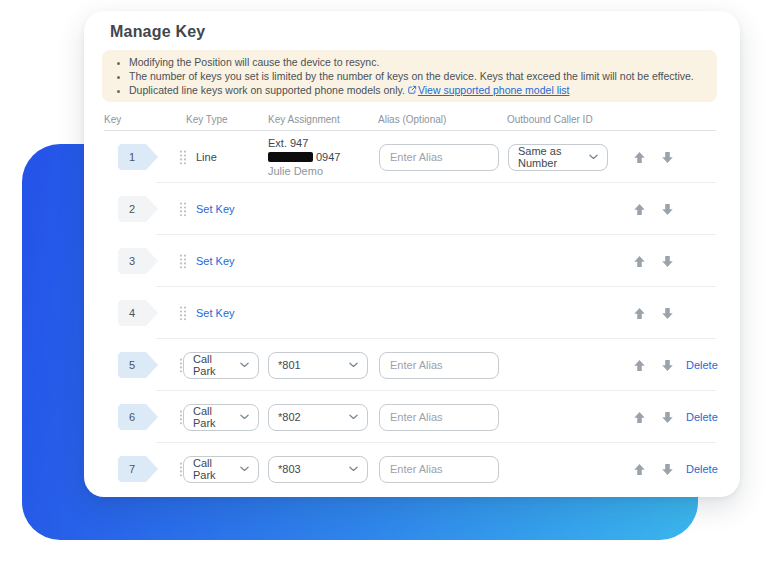 This screenshot has height=564, width=768. I want to click on key-position-badge: 6, so click(138, 417).